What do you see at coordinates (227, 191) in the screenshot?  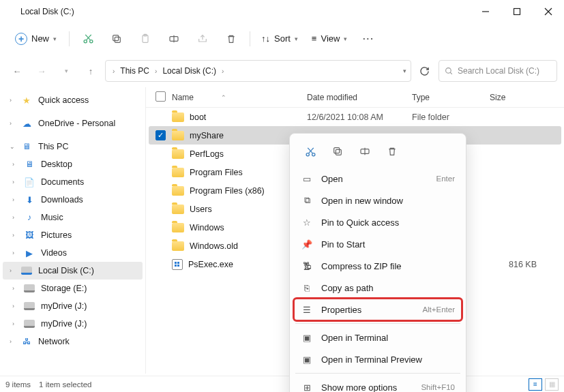 I see `file-name: Program Files (x86)` at bounding box center [227, 191].